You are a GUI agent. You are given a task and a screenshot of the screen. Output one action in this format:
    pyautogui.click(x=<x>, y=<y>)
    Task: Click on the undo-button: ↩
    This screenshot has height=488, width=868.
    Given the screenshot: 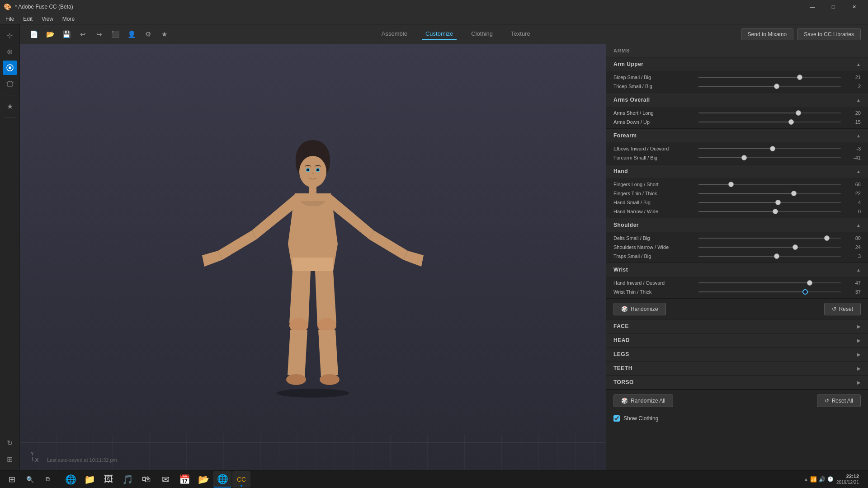 What is the action you would take?
    pyautogui.click(x=83, y=34)
    